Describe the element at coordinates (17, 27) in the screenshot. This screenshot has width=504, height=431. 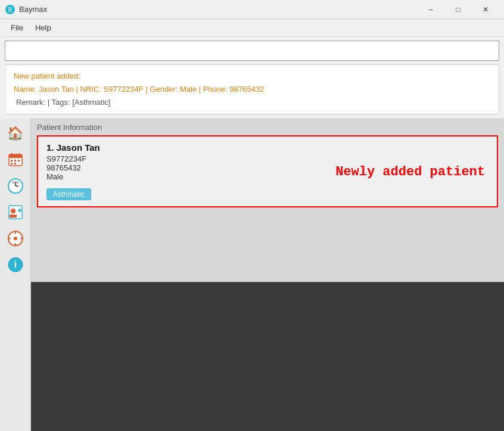
I see `menu-file: File` at that location.